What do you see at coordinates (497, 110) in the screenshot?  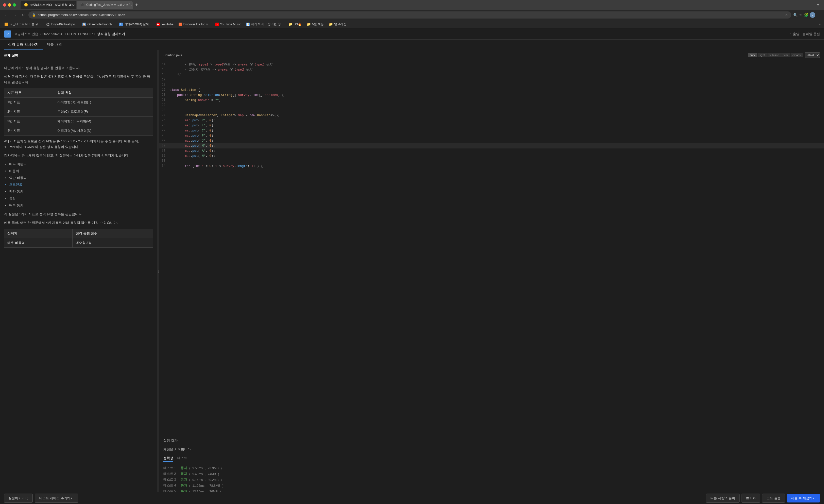 I see `line-content` at bounding box center [497, 110].